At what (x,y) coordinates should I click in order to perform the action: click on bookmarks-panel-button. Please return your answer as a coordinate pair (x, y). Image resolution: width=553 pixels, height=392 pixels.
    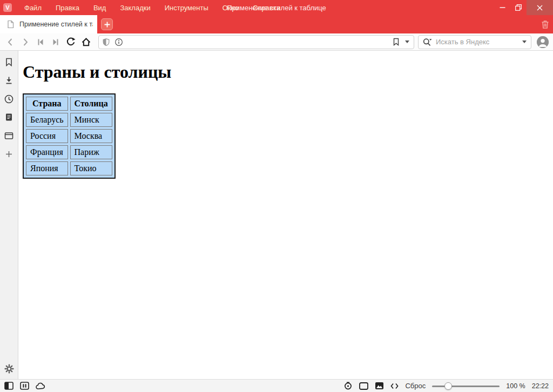
    Looking at the image, I should click on (9, 62).